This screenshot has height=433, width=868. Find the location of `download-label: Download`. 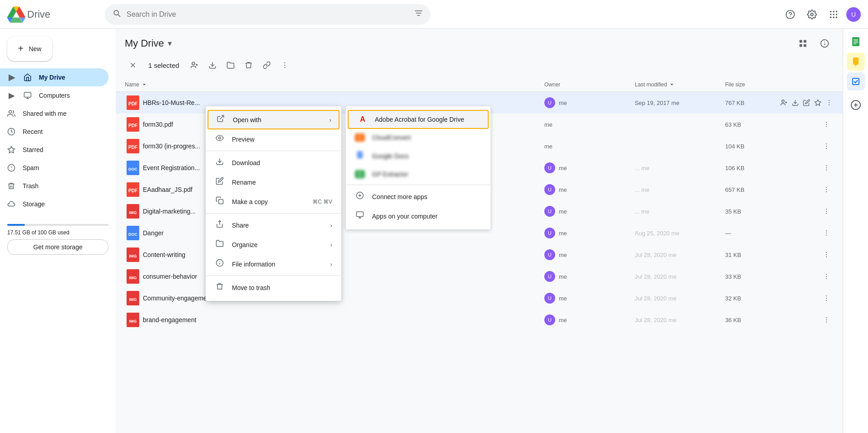

download-label: Download is located at coordinates (282, 163).